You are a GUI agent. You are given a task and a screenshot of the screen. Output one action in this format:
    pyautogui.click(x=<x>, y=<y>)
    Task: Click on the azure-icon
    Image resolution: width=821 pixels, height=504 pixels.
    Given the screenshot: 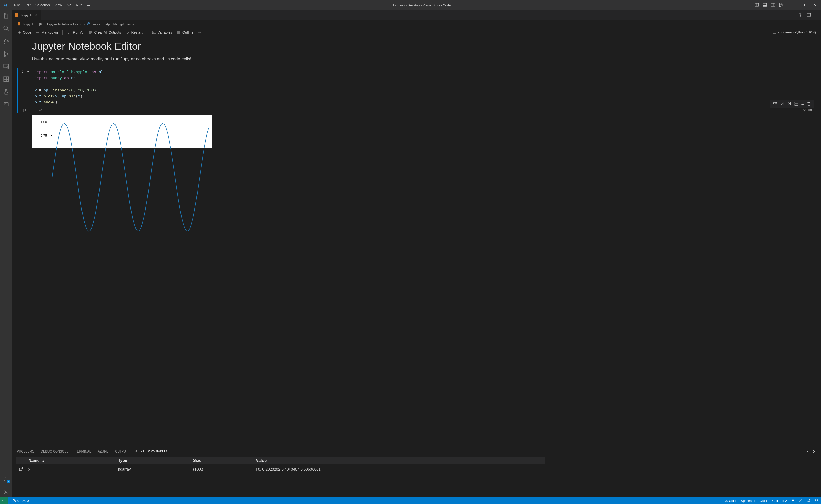 What is the action you would take?
    pyautogui.click(x=6, y=105)
    